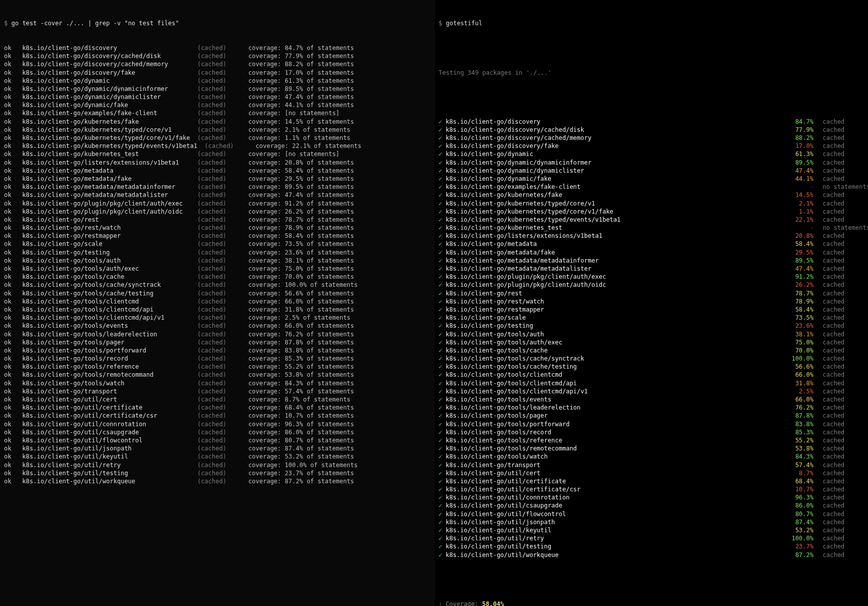  I want to click on coverage-percent: 14.5%, so click(799, 195).